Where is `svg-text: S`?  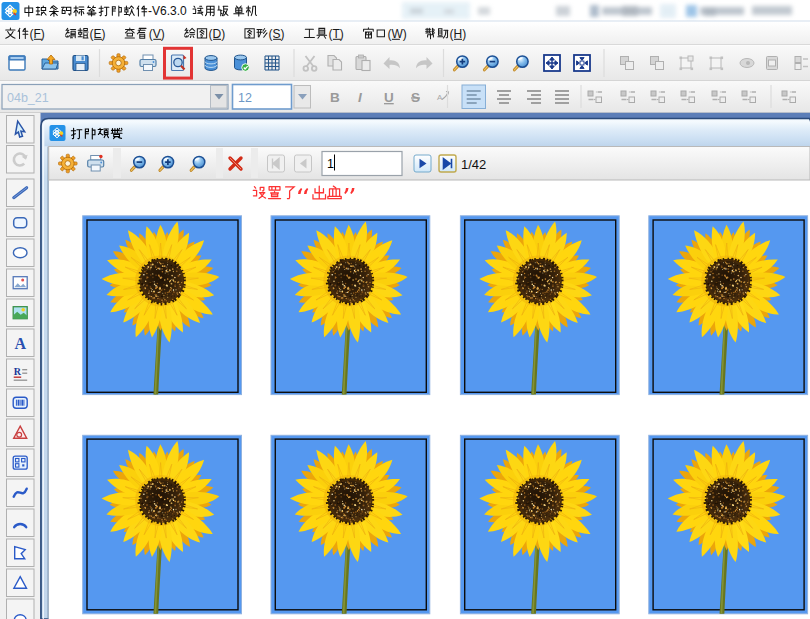
svg-text: S is located at coordinates (416, 98).